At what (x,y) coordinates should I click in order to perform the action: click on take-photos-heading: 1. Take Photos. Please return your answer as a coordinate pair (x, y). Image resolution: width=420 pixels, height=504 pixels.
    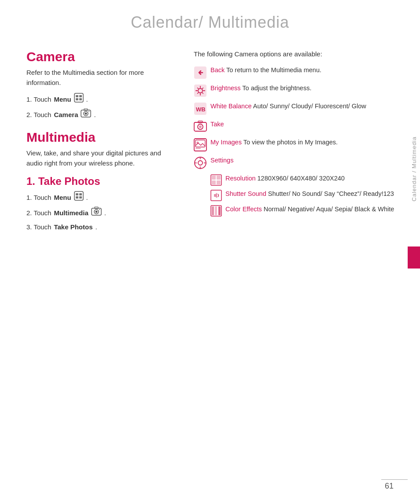
    Looking at the image, I should click on (99, 181).